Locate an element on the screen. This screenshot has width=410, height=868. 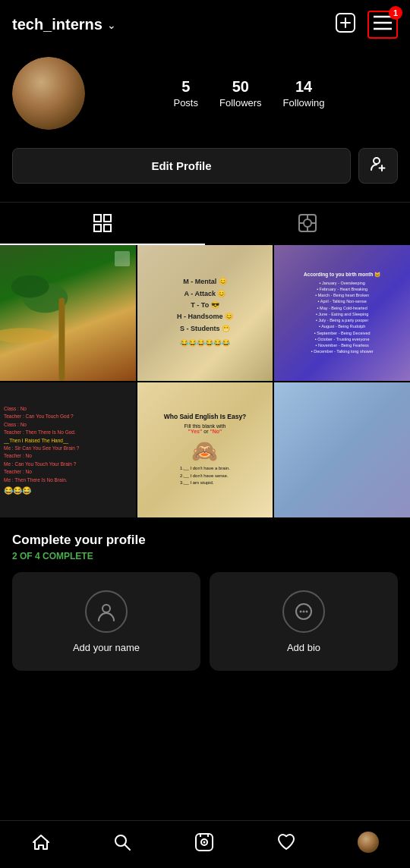
nav-search is located at coordinates (122, 842).